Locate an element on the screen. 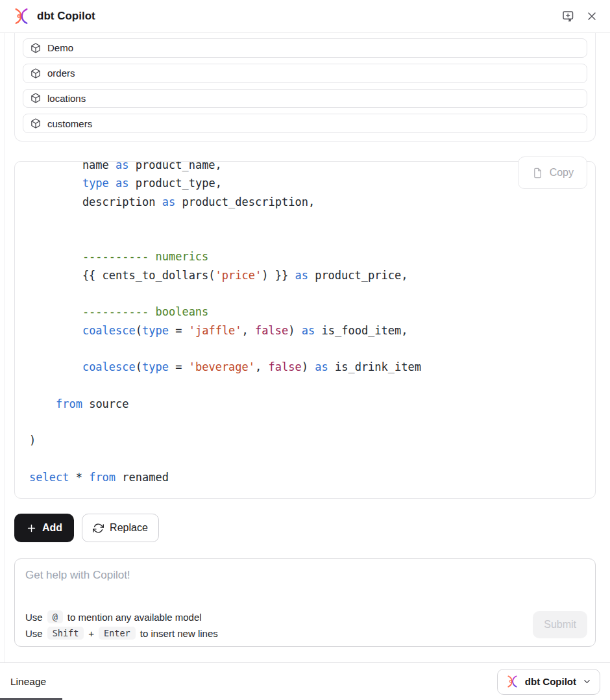 The image size is (610, 700). copy-icon is located at coordinates (537, 173).